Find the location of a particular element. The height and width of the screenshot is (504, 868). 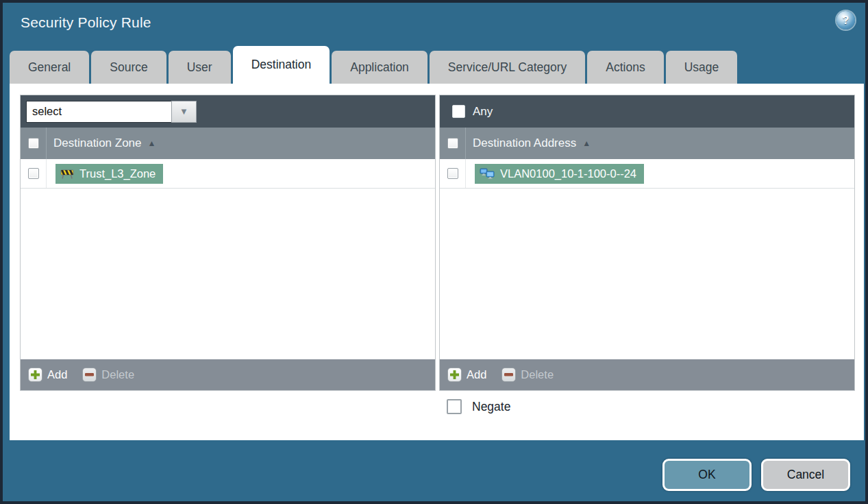

zone-select-combo: ▼ is located at coordinates (111, 112).